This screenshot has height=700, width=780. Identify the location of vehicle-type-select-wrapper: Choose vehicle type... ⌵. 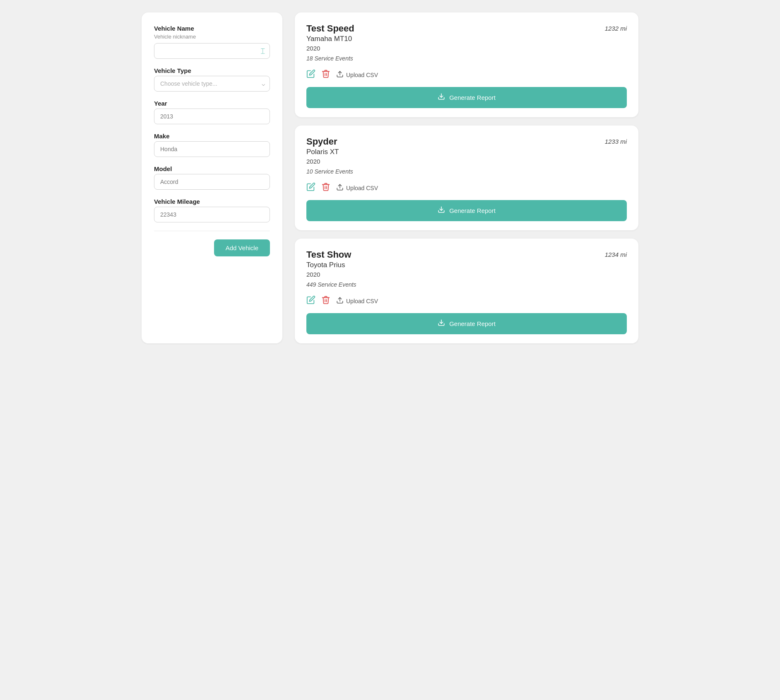
(212, 84).